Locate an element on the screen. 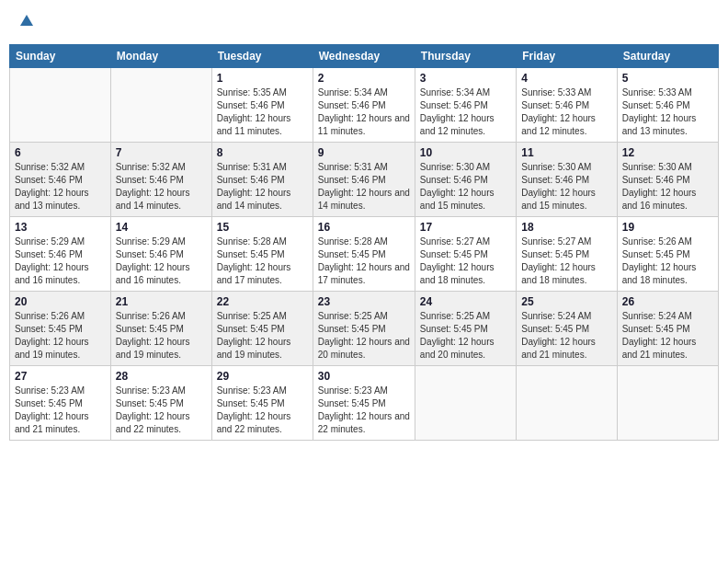 The image size is (728, 563). day-info: Sunrise: 5:27 AM Sunset: 5:45 PM Dayligh… is located at coordinates (465, 261).